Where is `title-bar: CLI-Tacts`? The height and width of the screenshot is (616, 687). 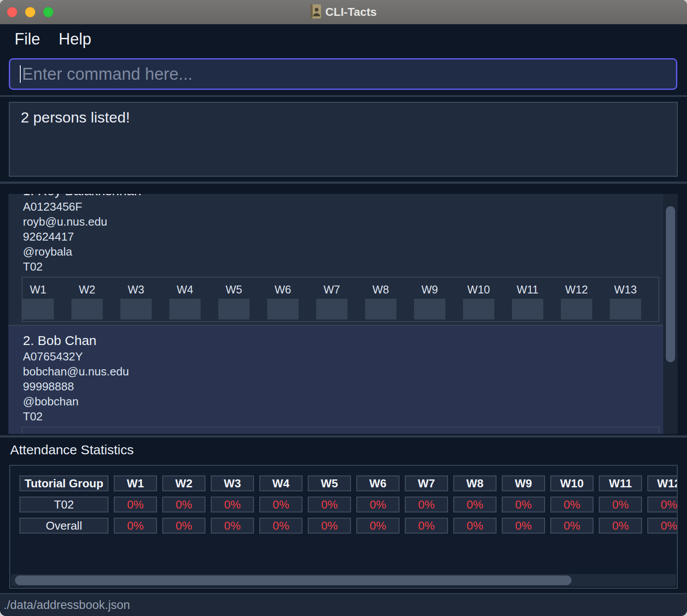
title-bar: CLI-Tacts is located at coordinates (344, 12).